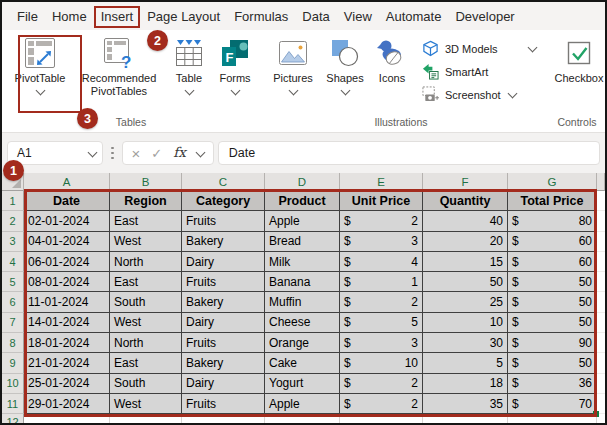 This screenshot has height=425, width=607. What do you see at coordinates (466, 201) in the screenshot?
I see `cell-header-quantity: Quantity` at bounding box center [466, 201].